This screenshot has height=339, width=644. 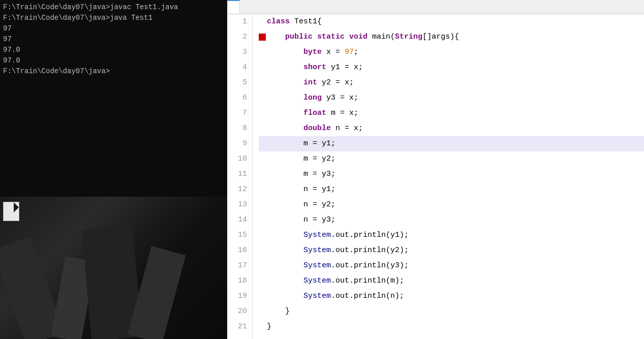 I want to click on code-text: System.out.println(y2);, so click(x=338, y=251).